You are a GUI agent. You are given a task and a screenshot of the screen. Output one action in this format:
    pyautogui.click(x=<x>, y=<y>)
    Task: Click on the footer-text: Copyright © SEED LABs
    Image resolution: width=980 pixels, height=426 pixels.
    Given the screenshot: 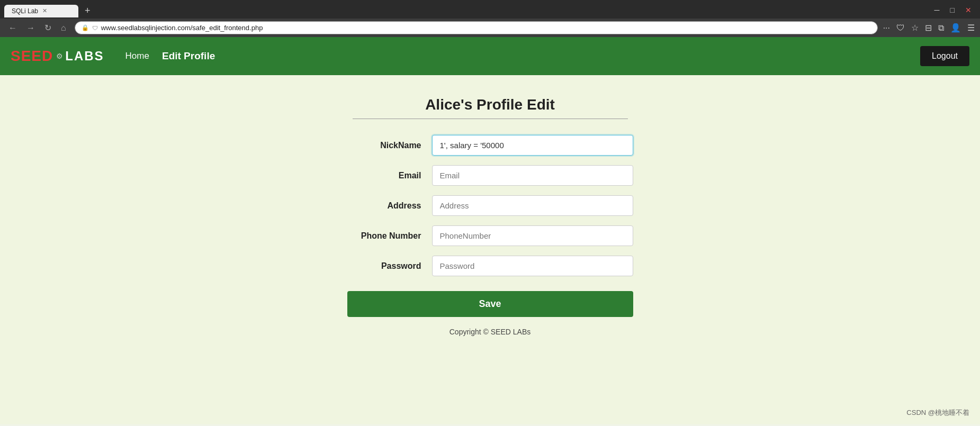 What is the action you would take?
    pyautogui.click(x=490, y=332)
    